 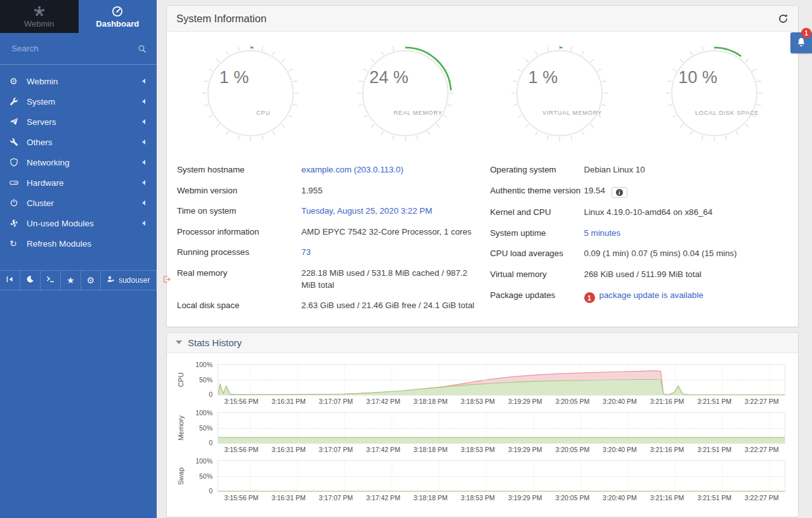 I want to click on info-value: 1package update is available, so click(x=686, y=297).